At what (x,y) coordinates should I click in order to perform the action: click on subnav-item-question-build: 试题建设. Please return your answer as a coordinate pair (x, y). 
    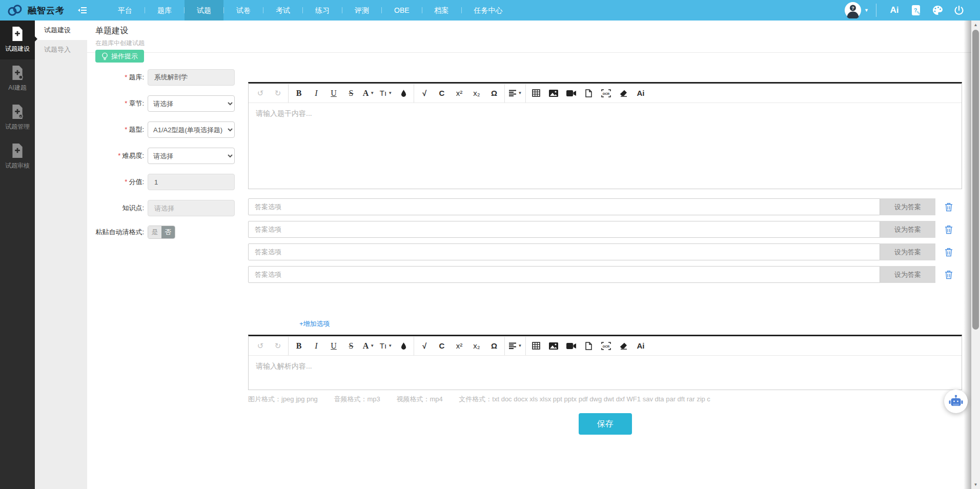
    Looking at the image, I should click on (61, 30).